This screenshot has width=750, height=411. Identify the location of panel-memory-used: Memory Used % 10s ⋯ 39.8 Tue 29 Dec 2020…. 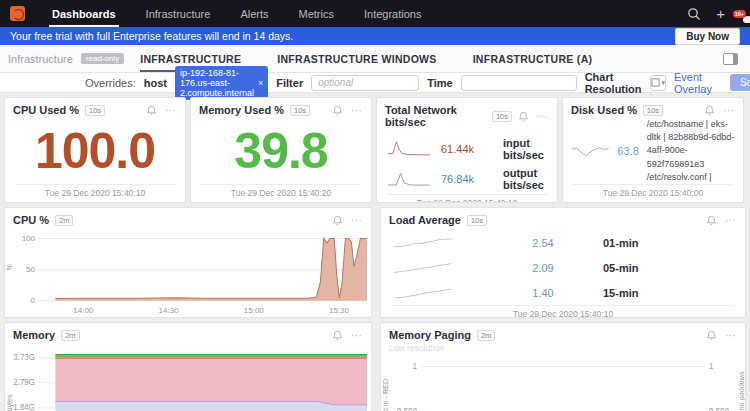
(281, 150).